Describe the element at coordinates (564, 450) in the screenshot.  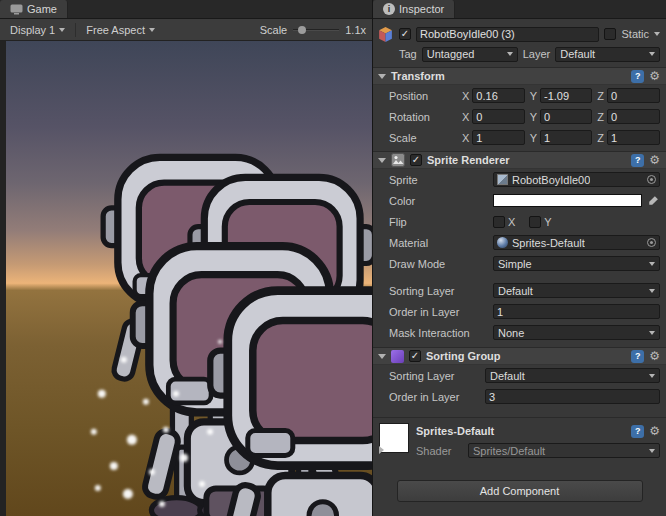
I see `shader-dropdown: Sprites/Default` at that location.